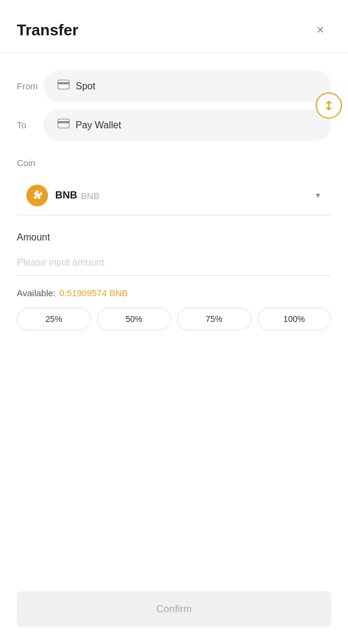  What do you see at coordinates (64, 86) in the screenshot?
I see `card-icon-from` at bounding box center [64, 86].